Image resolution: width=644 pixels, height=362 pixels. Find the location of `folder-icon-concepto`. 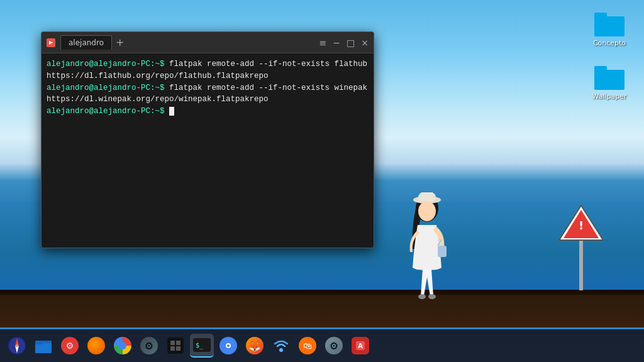

folder-icon-concepto is located at coordinates (609, 25).